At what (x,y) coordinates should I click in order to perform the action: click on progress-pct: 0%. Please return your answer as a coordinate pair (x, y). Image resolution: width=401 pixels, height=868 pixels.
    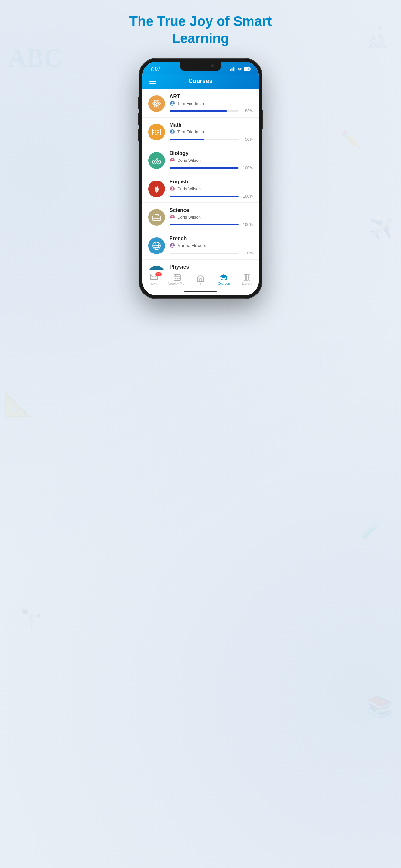
    Looking at the image, I should click on (247, 253).